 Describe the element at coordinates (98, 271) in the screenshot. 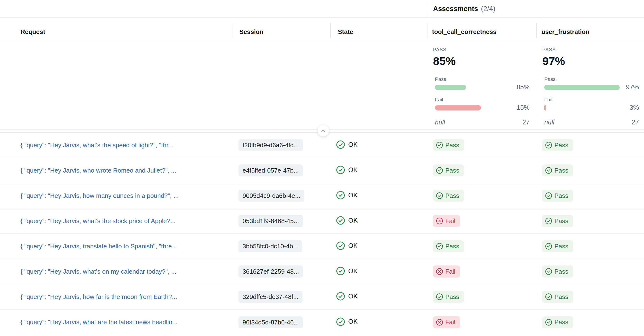

I see `request-link: { "query": "Hey Jarvis, what's on my cal…` at that location.